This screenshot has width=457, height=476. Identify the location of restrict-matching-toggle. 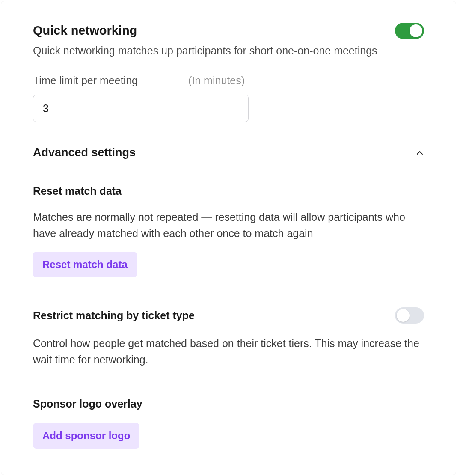
(410, 315).